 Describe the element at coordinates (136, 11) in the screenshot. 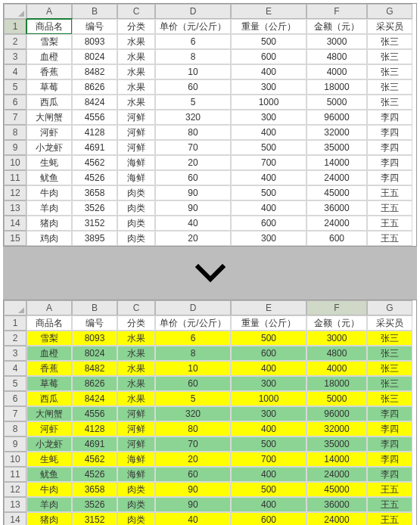

I see `col-header-C: C` at that location.